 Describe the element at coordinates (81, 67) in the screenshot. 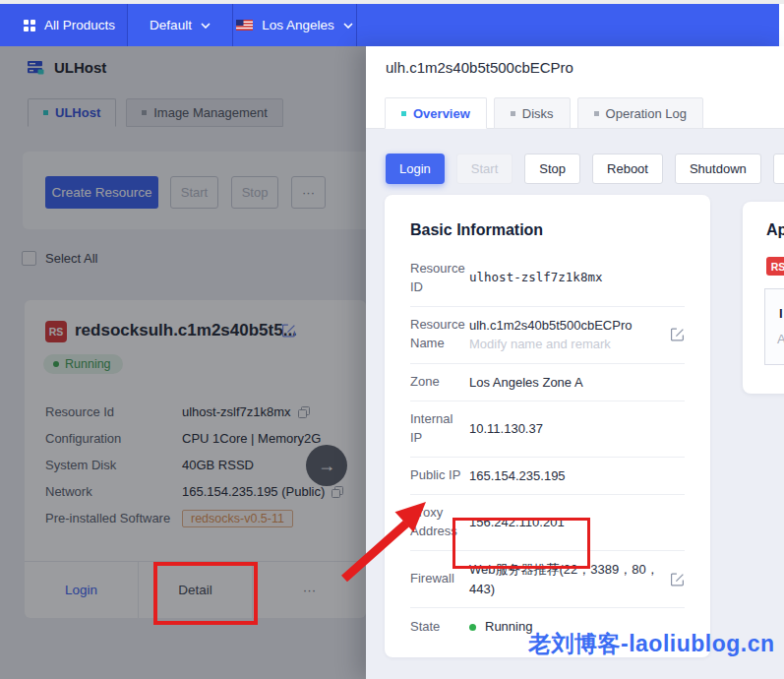

I see `page-title: ULHost` at that location.